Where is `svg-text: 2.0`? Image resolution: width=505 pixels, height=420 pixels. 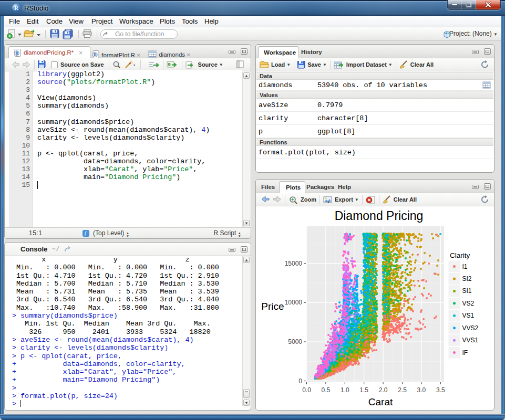
svg-text: 2.0 is located at coordinates (384, 390).